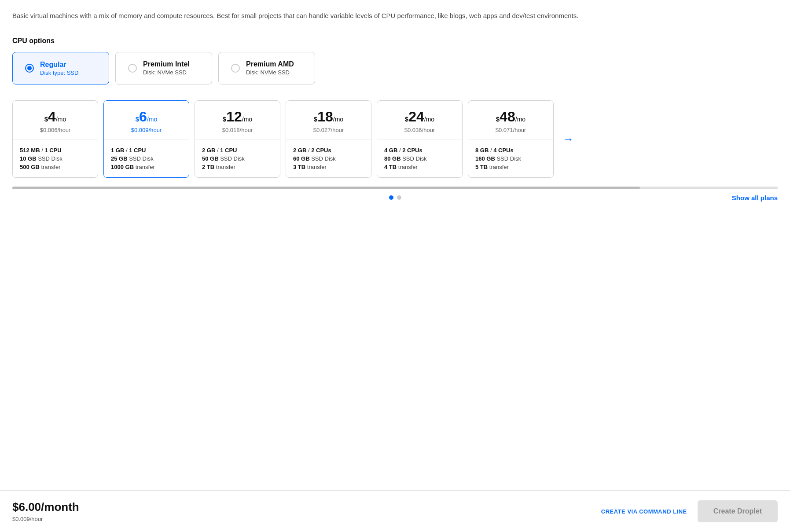 Image resolution: width=790 pixels, height=532 pixels. Describe the element at coordinates (146, 139) in the screenshot. I see `plan-card-plan-6: $6/mo $0.009/hour 1 GB / 1 CPU 25 GB SSD…` at that location.